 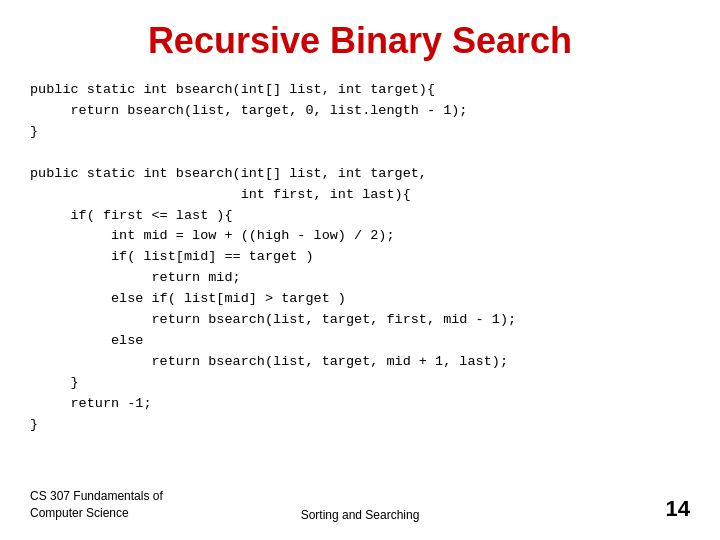 I want to click on slide-number: 14, so click(x=678, y=509).